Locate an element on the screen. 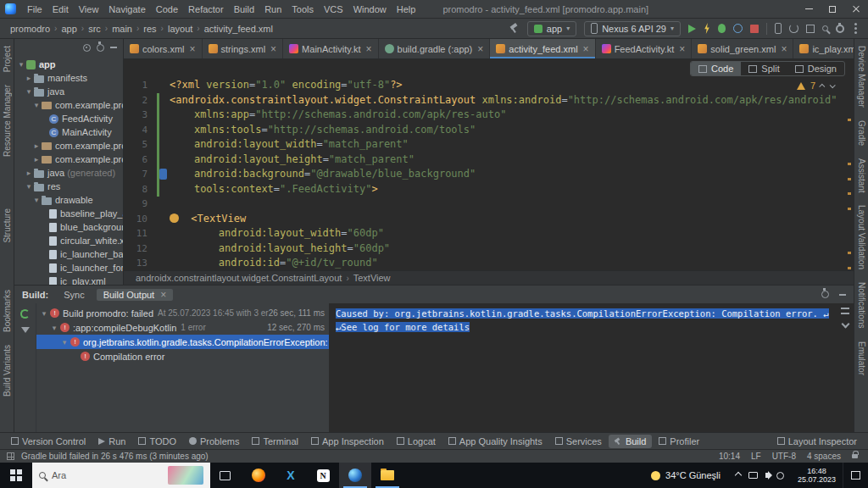  tool-window-switcher-icon is located at coordinates (10, 456).